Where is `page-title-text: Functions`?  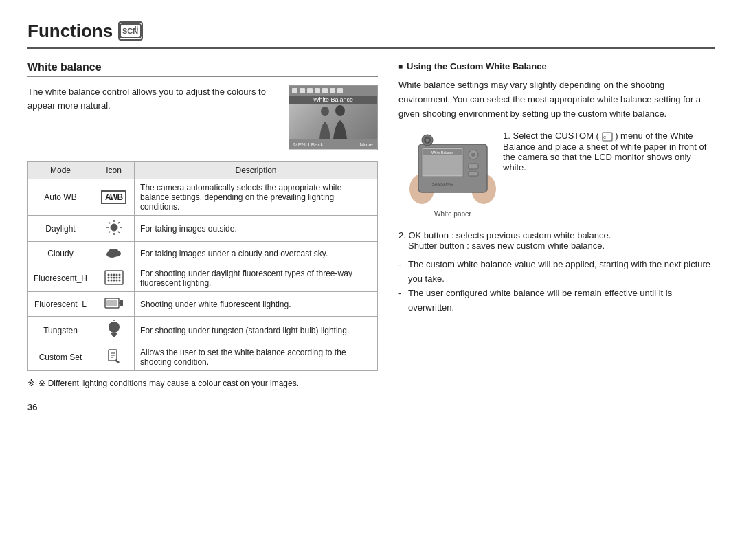
page-title-text: Functions is located at coordinates (70, 32).